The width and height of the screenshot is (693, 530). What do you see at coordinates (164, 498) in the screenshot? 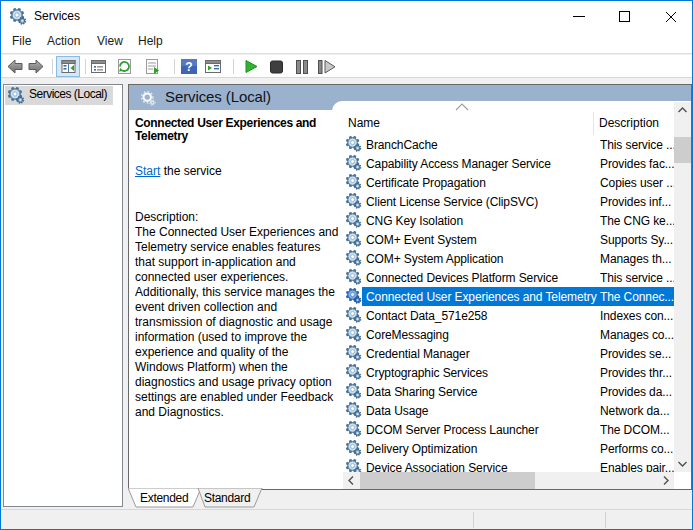
I see `svg-text: Extended` at bounding box center [164, 498].